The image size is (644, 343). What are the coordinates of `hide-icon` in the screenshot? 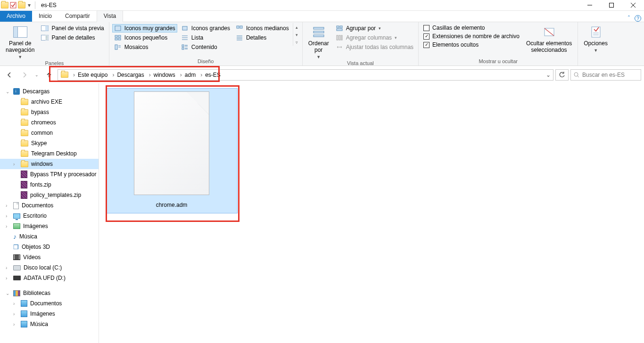 It's located at (549, 32).